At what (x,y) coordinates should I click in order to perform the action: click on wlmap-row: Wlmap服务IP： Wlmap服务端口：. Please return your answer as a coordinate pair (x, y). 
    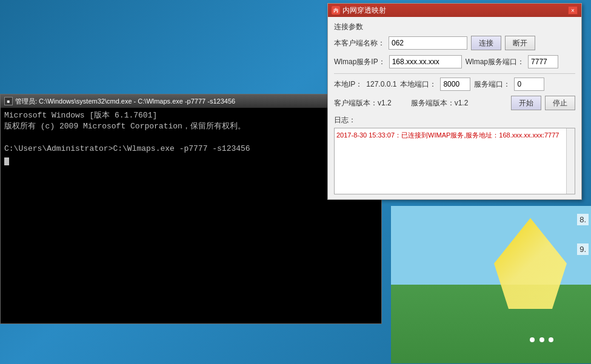
    Looking at the image, I should click on (455, 62).